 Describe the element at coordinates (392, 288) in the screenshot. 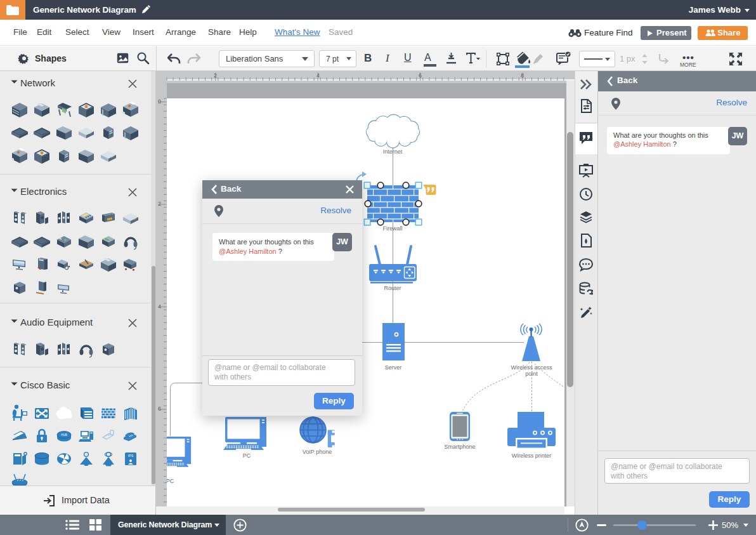

I see `svg-text: Router` at that location.